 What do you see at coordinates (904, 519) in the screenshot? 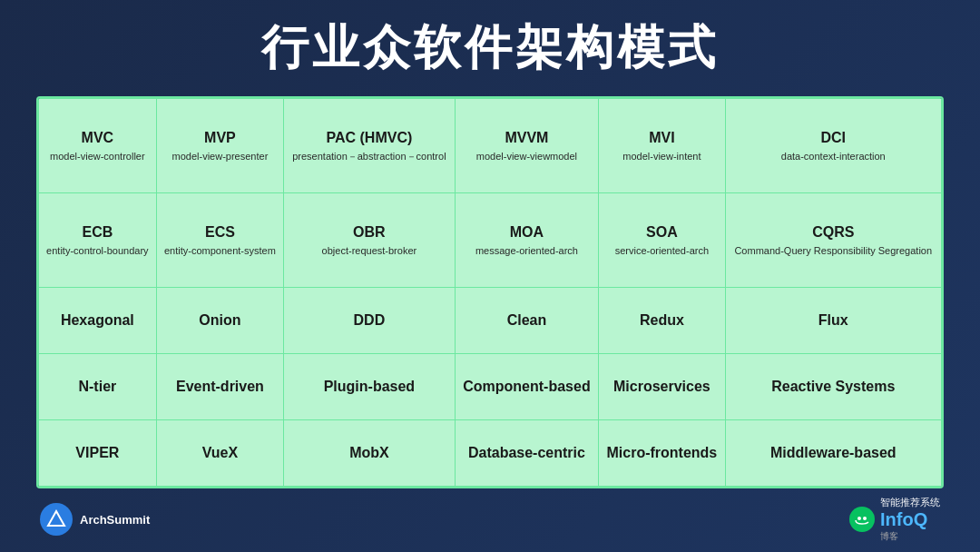
I see `infoq-brand: InfoQ` at bounding box center [904, 519].